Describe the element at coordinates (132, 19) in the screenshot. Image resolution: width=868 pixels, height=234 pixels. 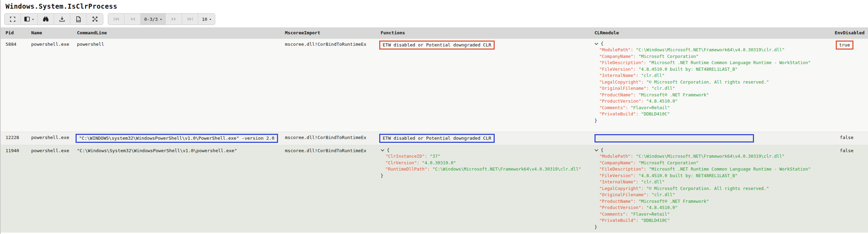
I see `prev-page-button` at that location.